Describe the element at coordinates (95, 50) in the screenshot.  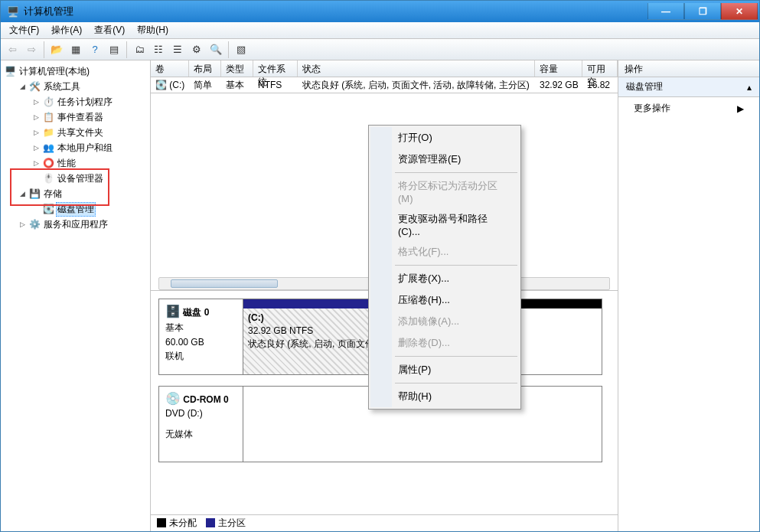
I see `help-icon: ?` at that location.